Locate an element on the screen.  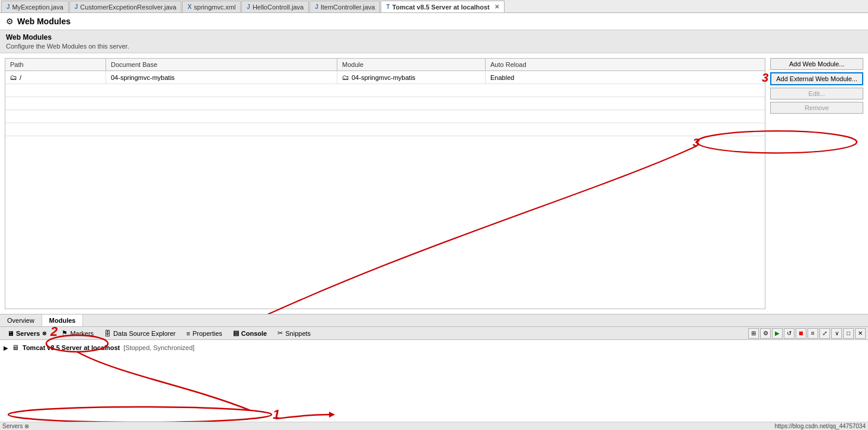
servers-badge: ⊗ is located at coordinates (44, 333).